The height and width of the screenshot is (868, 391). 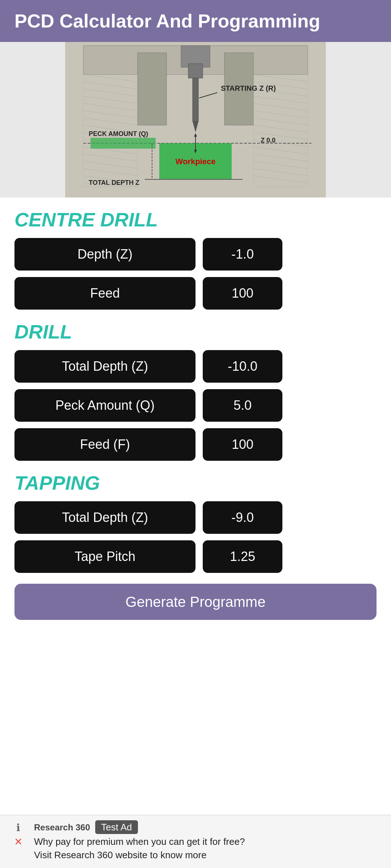 I want to click on generate-programme-button: Generate Programme, so click(x=196, y=602).